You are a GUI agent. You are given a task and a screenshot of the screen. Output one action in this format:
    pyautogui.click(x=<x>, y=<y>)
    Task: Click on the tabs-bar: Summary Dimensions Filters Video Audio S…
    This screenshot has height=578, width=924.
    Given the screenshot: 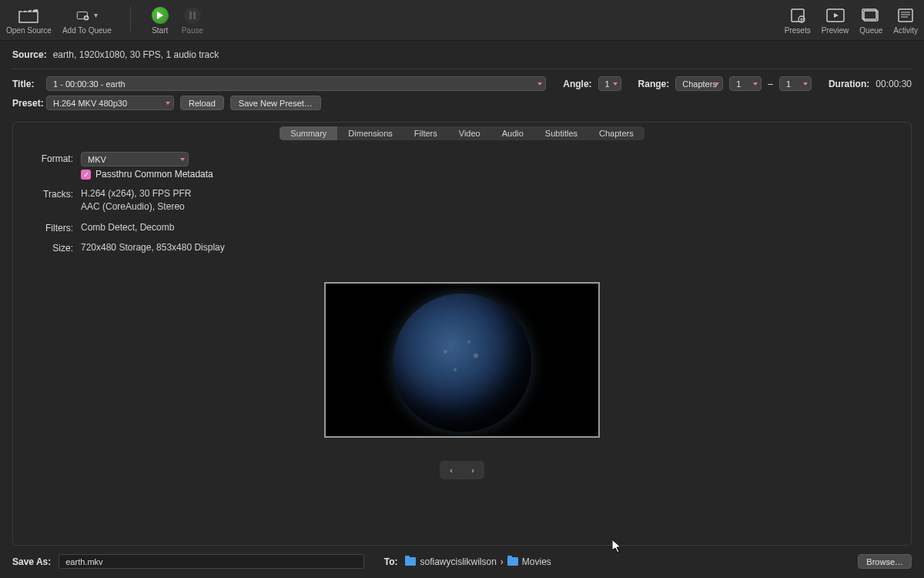 What is the action you would take?
    pyautogui.click(x=462, y=133)
    